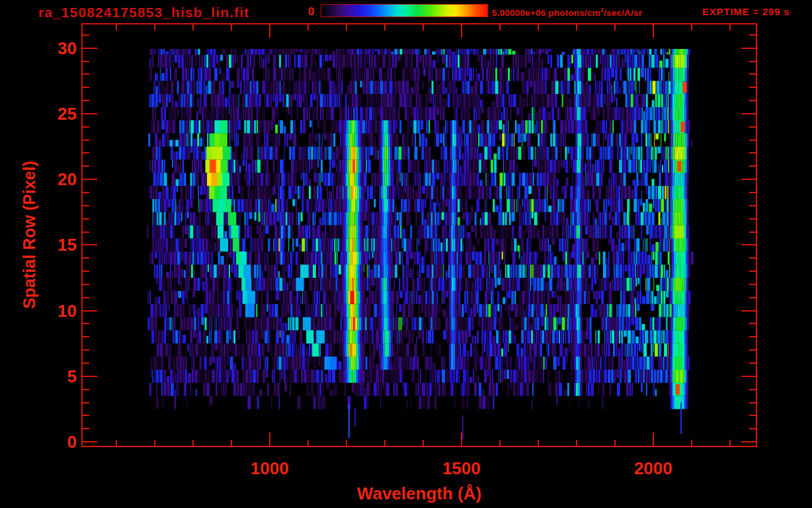 This screenshot has width=812, height=508. I want to click on x-axis-title: Wavelength (Å), so click(419, 493).